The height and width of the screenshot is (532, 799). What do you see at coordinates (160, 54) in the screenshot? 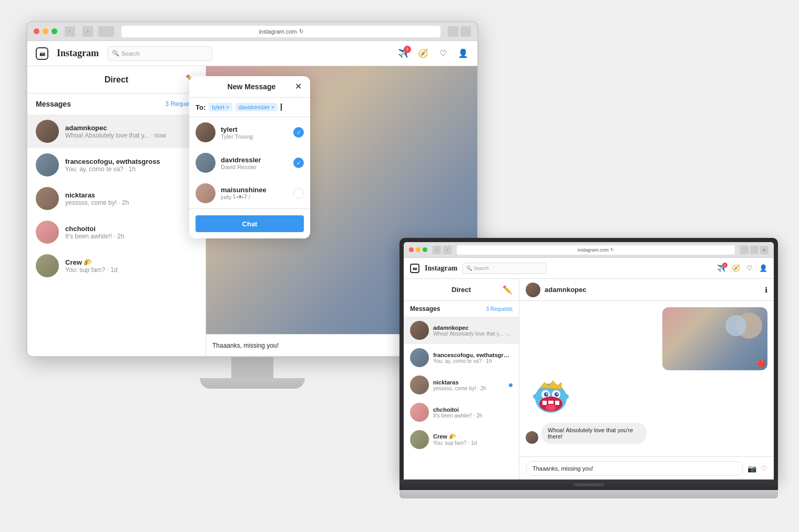
I see `ig-search-bar-desktop: 🔍 Search` at bounding box center [160, 54].